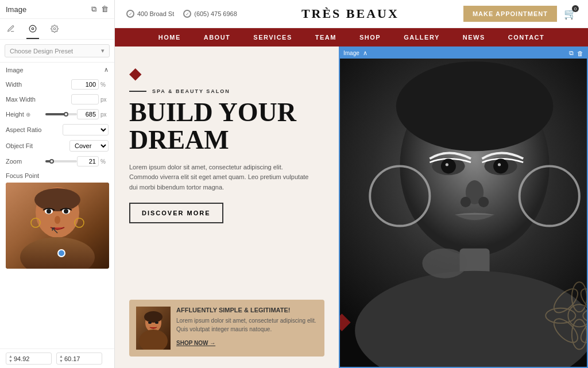 The image size is (588, 368). Describe the element at coordinates (247, 325) in the screenshot. I see `promo-description: Lorem ipsum dolor sit amet, consectetur …` at that location.